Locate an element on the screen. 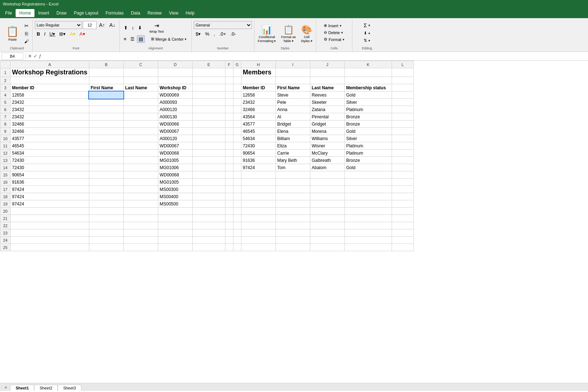 This screenshot has height=392, width=588. cell-A11: 46545 is located at coordinates (50, 146).